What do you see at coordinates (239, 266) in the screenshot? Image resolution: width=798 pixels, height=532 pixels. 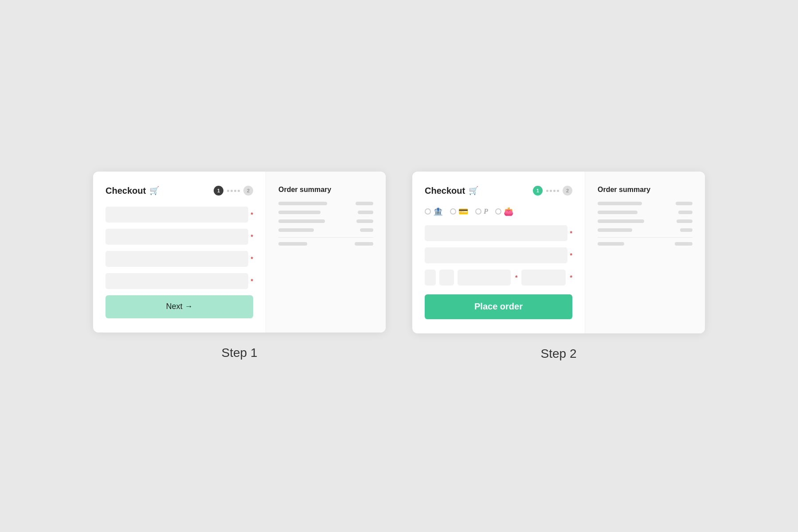 I see `step1-group: Checkout 🛒 1` at bounding box center [239, 266].